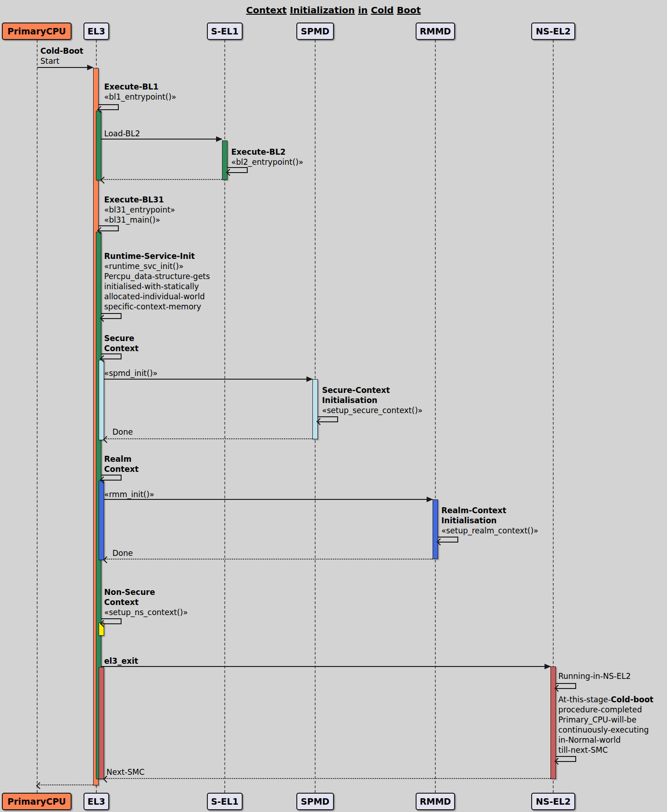 The height and width of the screenshot is (812, 667). What do you see at coordinates (37, 31) in the screenshot?
I see `participant-primarycpu-top: PrimaryCPU` at bounding box center [37, 31].